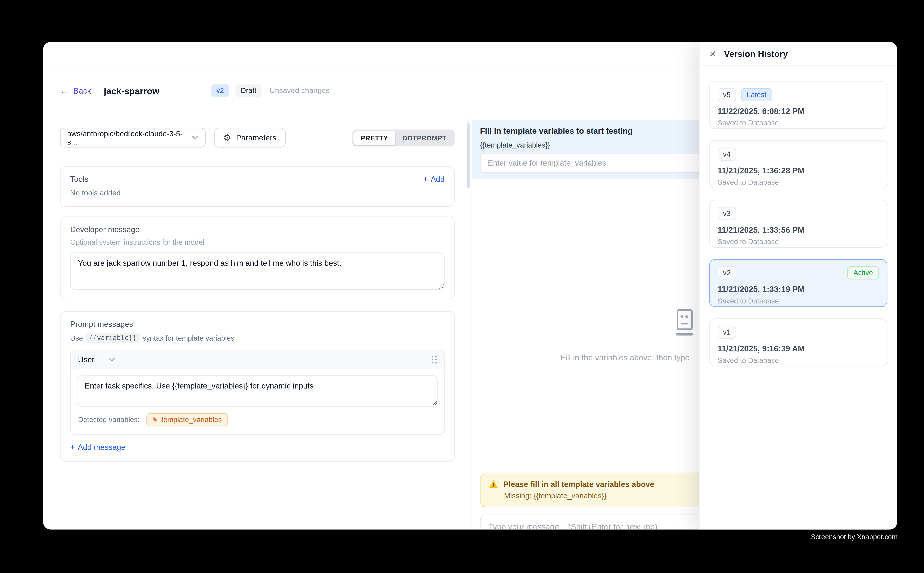  Describe the element at coordinates (130, 138) in the screenshot. I see `model-select-value: aws/anthropic/bedrock-claude-3-5-s...` at that location.